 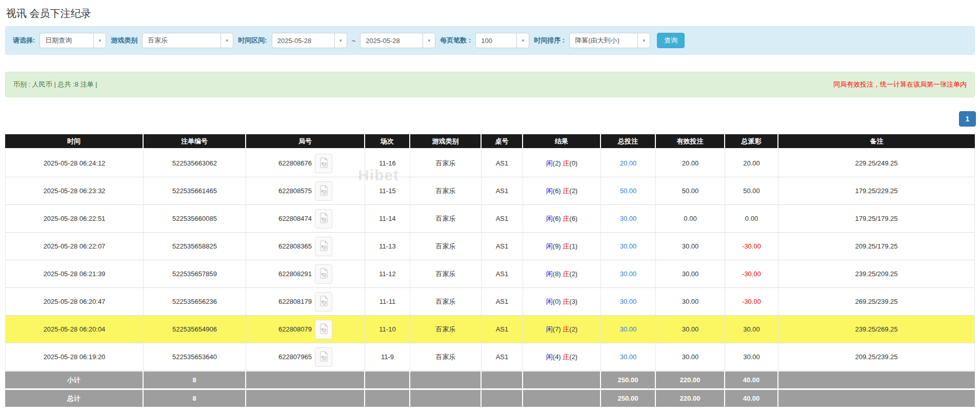 I want to click on cell-note: 269.25/239.25, so click(x=877, y=302).